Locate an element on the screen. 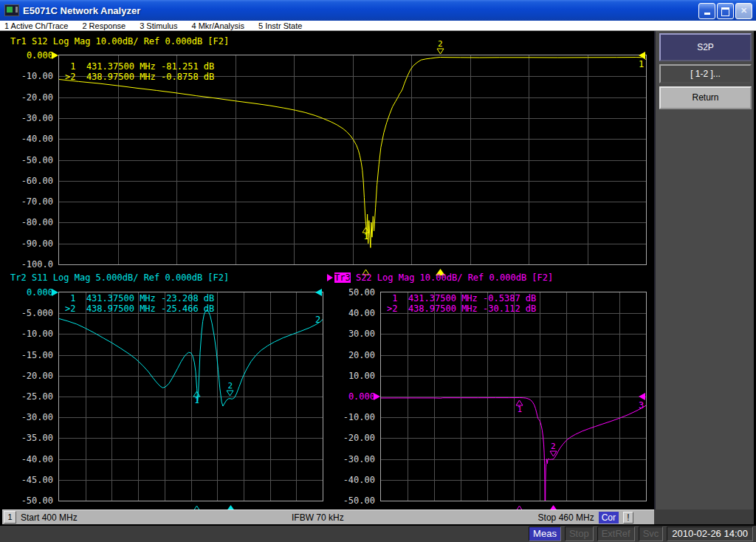 Image resolution: width=756 pixels, height=542 pixels. menu-item-active-ch-trace: 1 Active Ch/Trace is located at coordinates (38, 26).